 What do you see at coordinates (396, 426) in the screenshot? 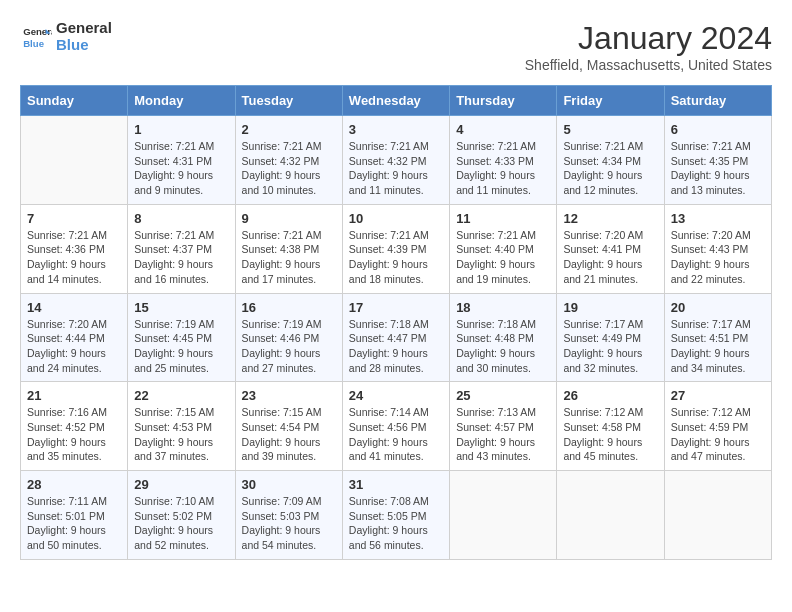
I see `calendar-week-4: 21Sunrise: 7:16 AMSunset: 4:52 PMDayligh…` at bounding box center [396, 426].